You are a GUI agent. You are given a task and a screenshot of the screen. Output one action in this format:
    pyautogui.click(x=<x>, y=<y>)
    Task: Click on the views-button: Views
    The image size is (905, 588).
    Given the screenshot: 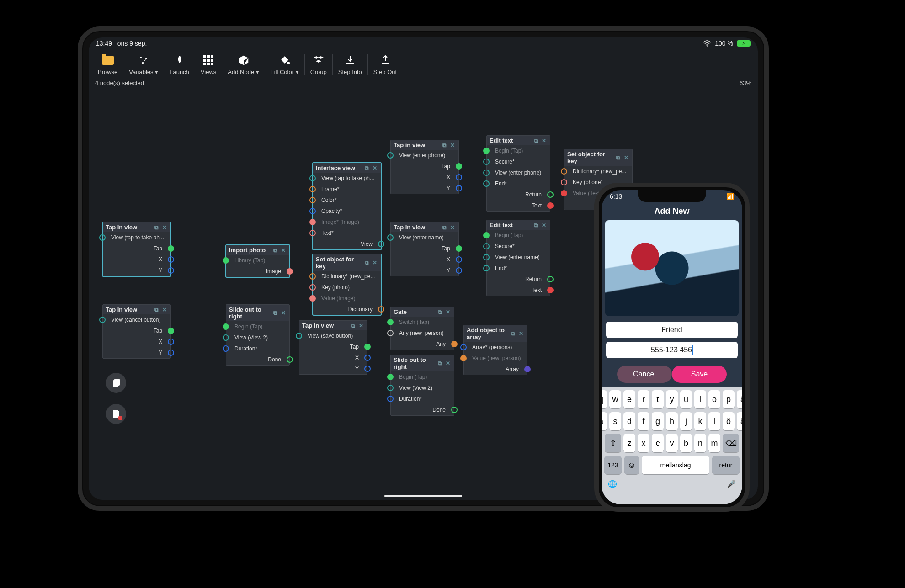 What is the action you would take?
    pyautogui.click(x=208, y=65)
    